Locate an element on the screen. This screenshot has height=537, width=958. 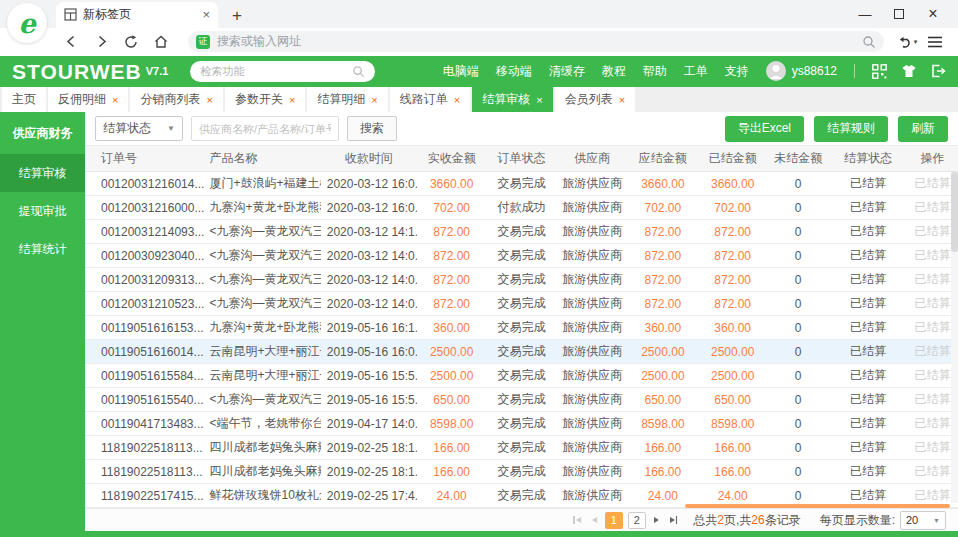
qr-code-icon is located at coordinates (880, 72).